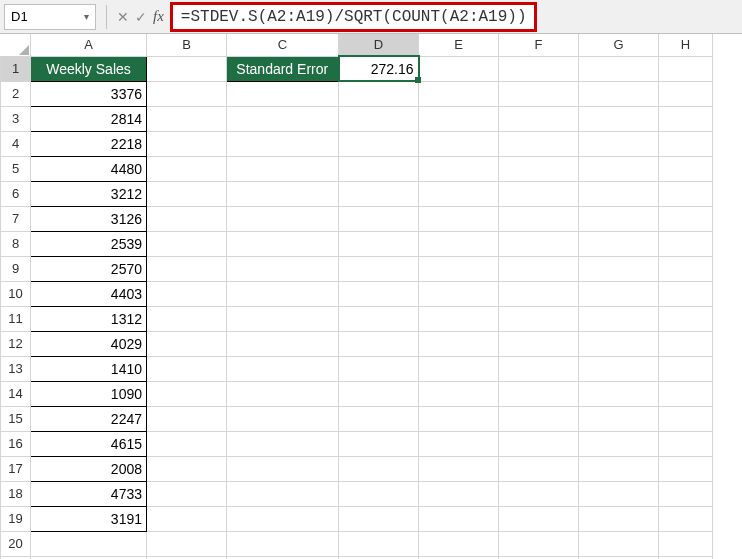 Image resolution: width=742 pixels, height=559 pixels. What do you see at coordinates (16, 368) in the screenshot?
I see `row-header-13: 13` at bounding box center [16, 368].